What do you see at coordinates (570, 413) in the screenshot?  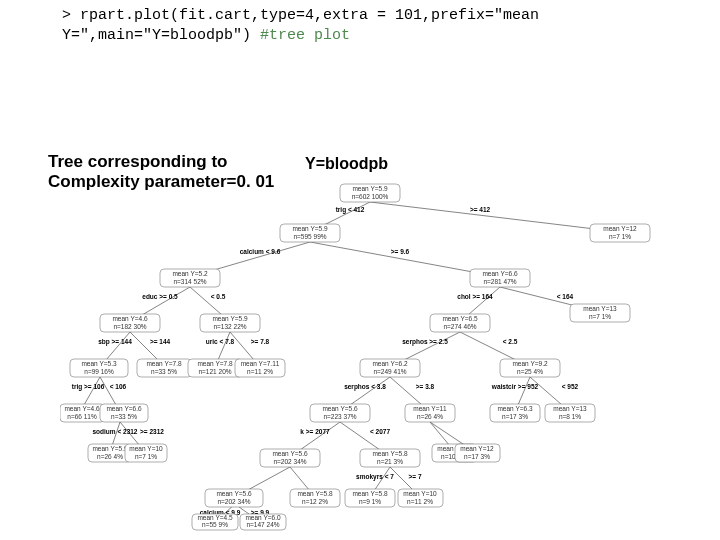 I see `node-n43: mean Y=13 n=8 1%` at bounding box center [570, 413].